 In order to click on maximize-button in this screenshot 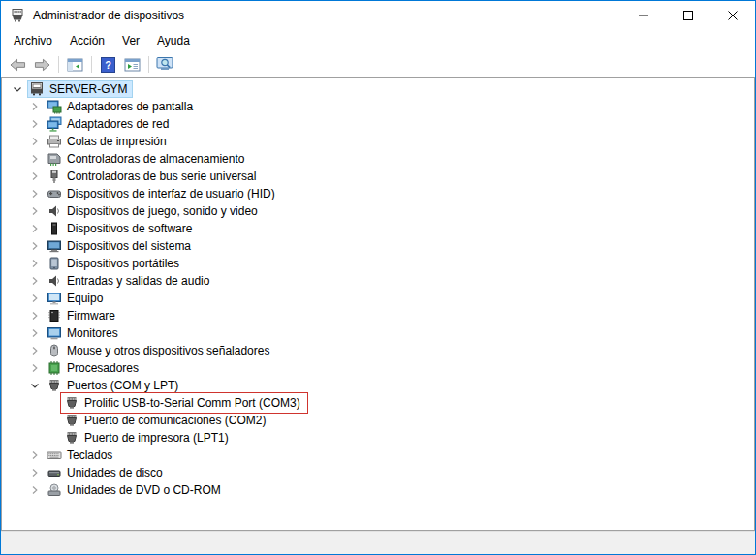, I will do `click(688, 15)`.